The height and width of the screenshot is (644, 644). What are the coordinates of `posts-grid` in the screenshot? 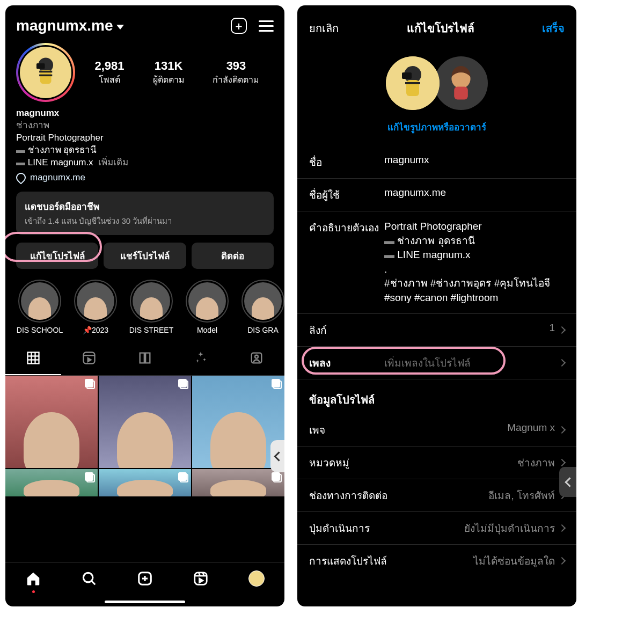 It's located at (145, 436).